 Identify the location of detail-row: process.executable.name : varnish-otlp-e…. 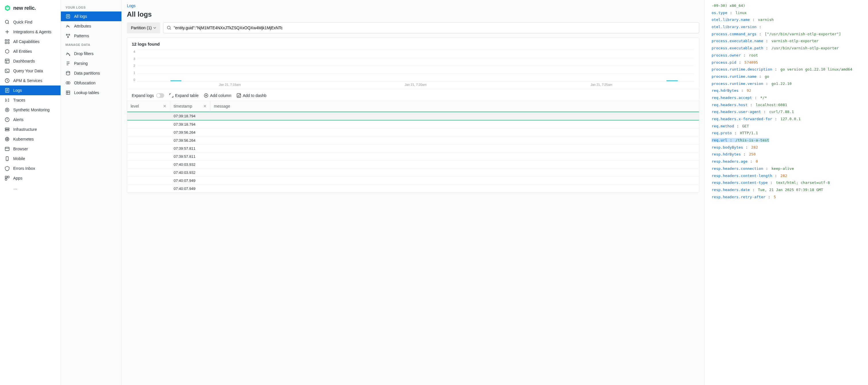
(790, 41).